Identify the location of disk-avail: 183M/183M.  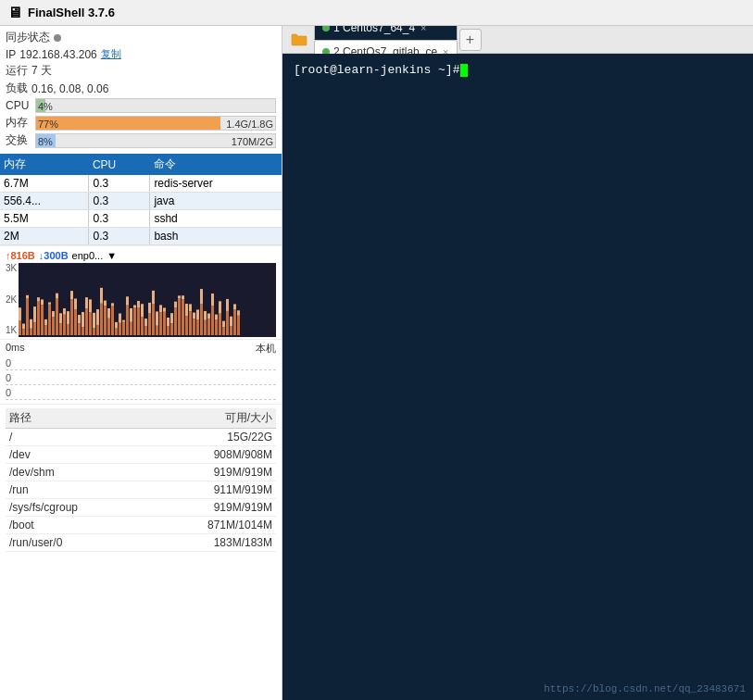
(210, 543).